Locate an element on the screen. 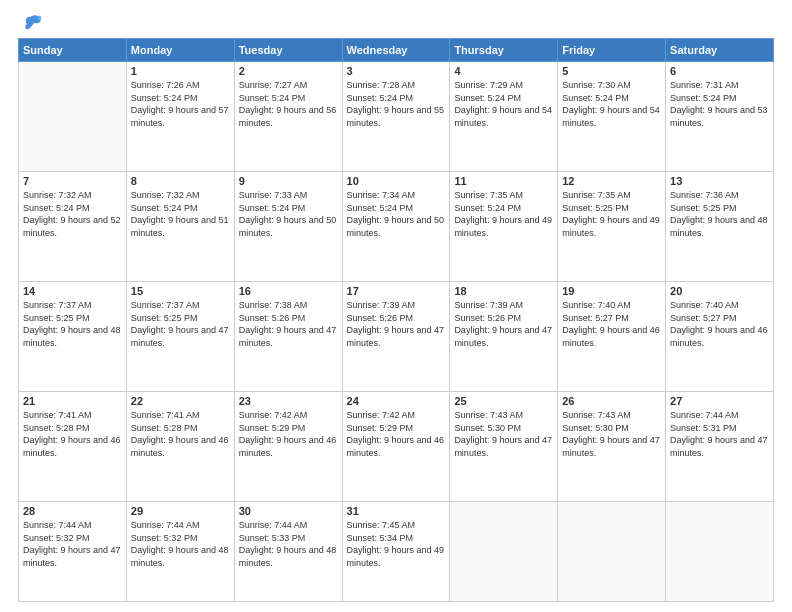 This screenshot has width=792, height=612. day-number: 27 is located at coordinates (720, 401).